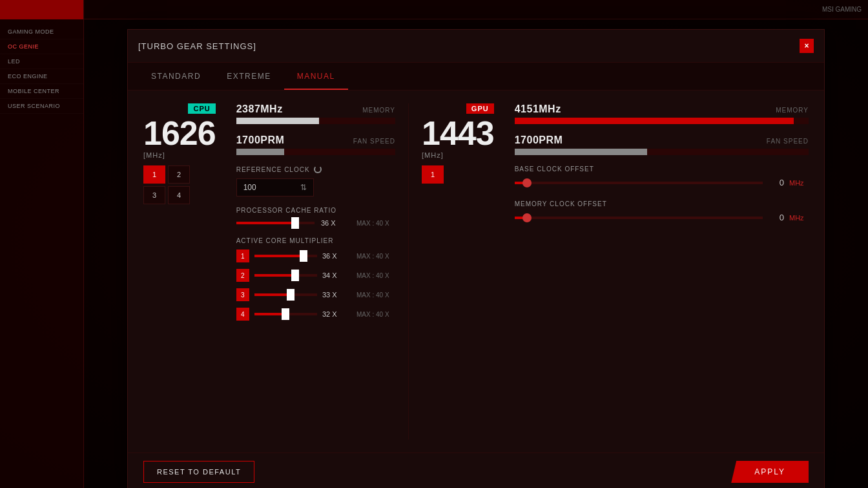 This screenshot has width=868, height=488. Describe the element at coordinates (316, 145) in the screenshot. I see `cpu-fan-row: 1700PRM FAN SPEED` at that location.